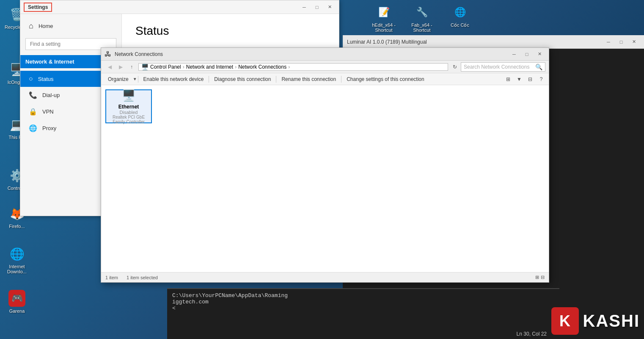 This screenshot has height=339, width=644. Describe the element at coordinates (317, 7) in the screenshot. I see `settings-win-controls: ─ □ ✕` at that location.